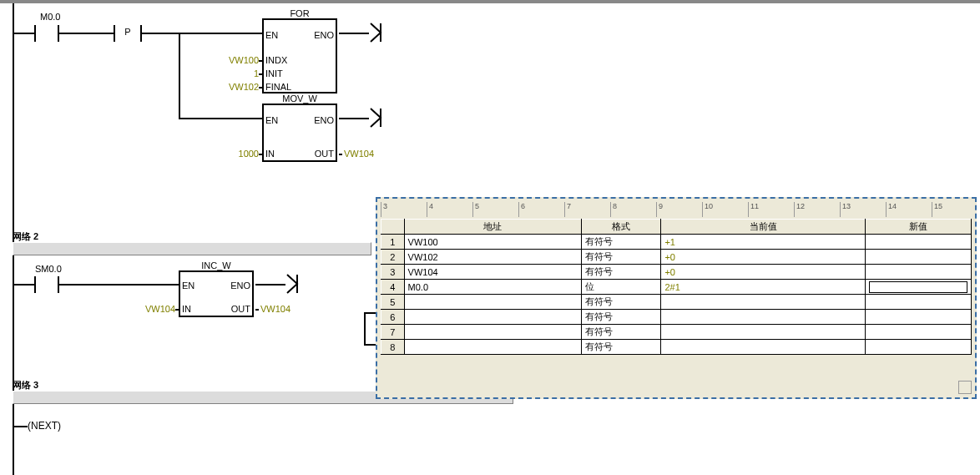 The height and width of the screenshot is (475, 980). Describe the element at coordinates (676, 242) in the screenshot. I see `table-row: 1VW100有符号+1` at that location.